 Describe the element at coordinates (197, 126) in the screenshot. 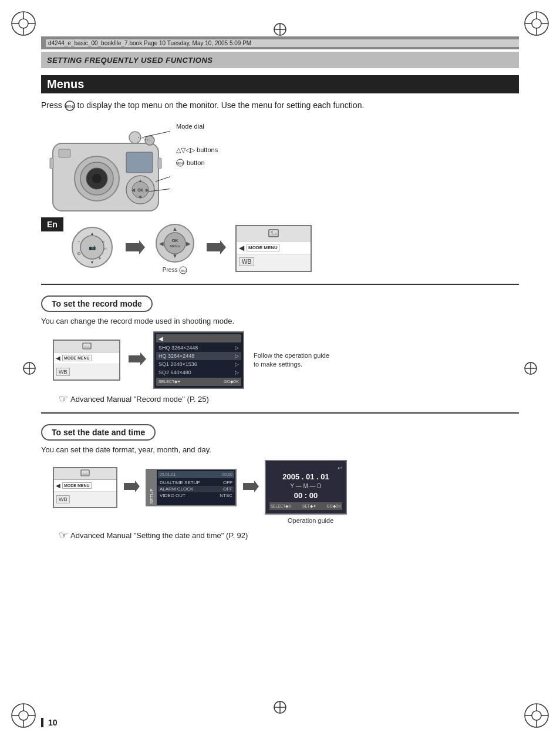

I see `mode-dial-label: Mode dial` at that location.